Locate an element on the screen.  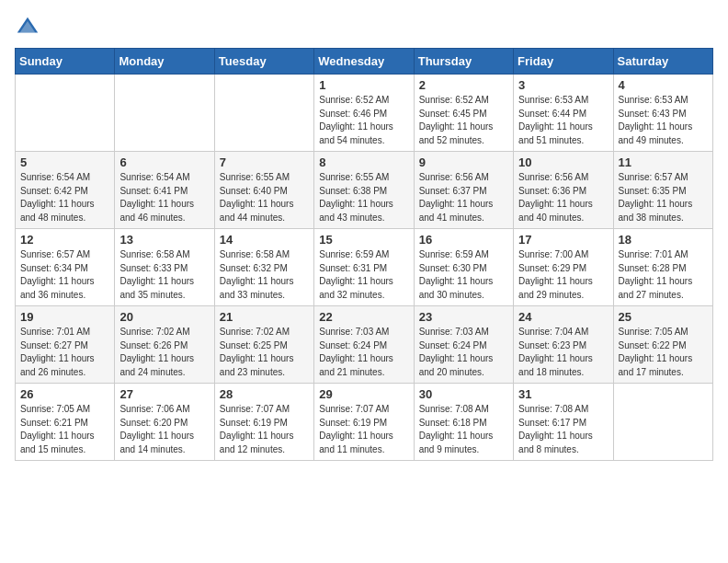
day-info: Sunrise: 6:57 AM Sunset: 6:35 PM Dayligh… is located at coordinates (664, 198).